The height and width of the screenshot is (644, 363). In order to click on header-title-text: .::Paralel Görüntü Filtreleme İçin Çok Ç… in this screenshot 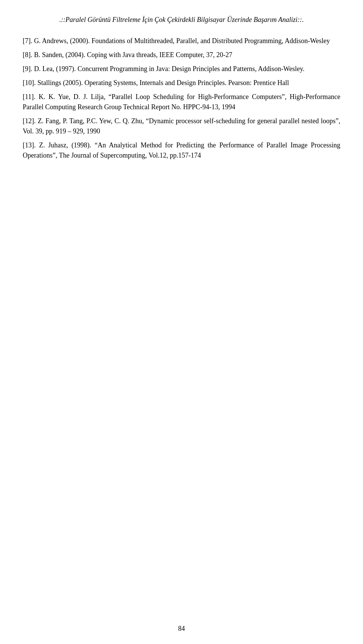, I will do `click(182, 20)`.